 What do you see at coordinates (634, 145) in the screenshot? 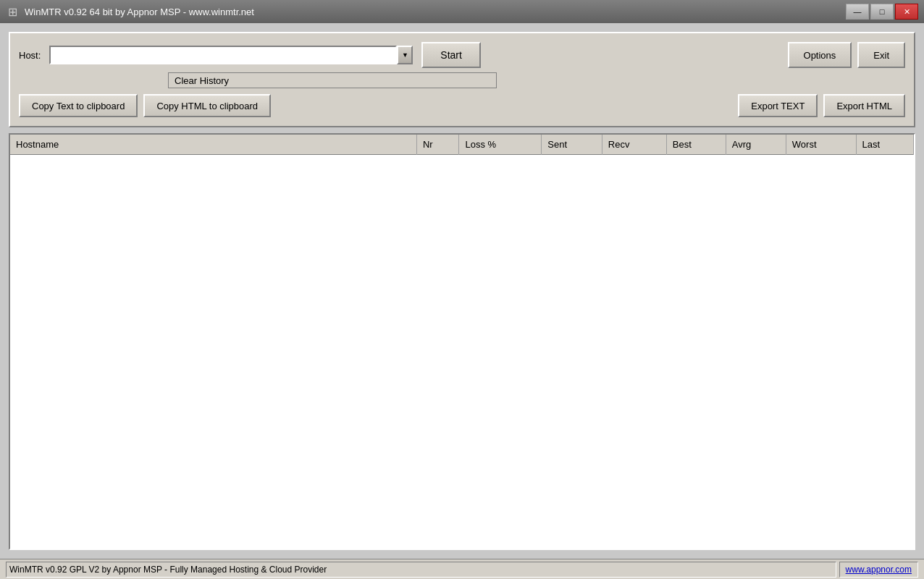
I see `col-recv: Recv` at bounding box center [634, 145].